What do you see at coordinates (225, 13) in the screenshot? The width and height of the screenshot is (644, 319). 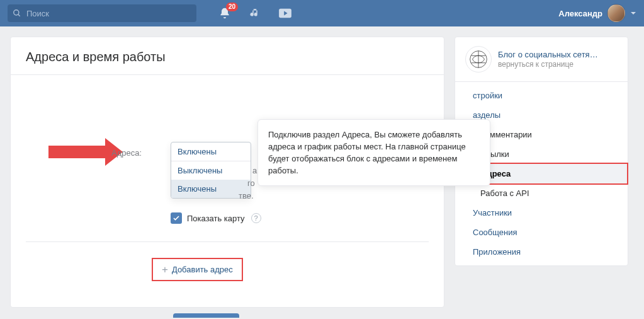 I see `notifications-icon: 20` at bounding box center [225, 13].